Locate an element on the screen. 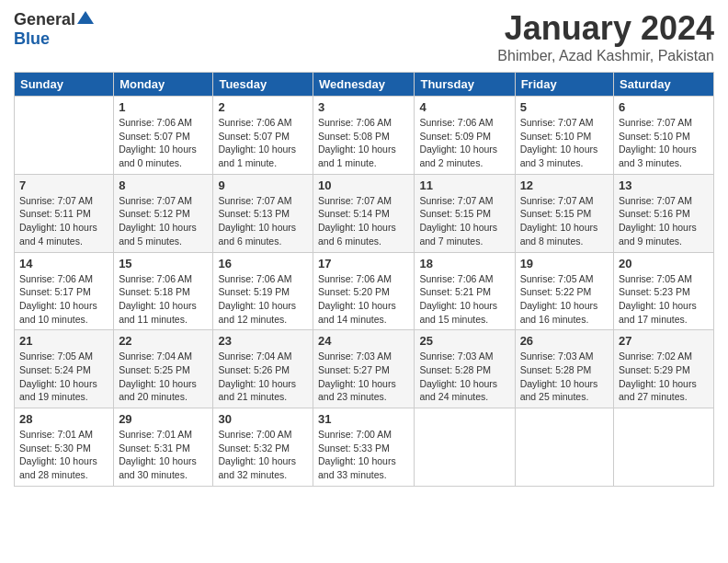  weekday-header-saturday: Saturday is located at coordinates (664, 85).